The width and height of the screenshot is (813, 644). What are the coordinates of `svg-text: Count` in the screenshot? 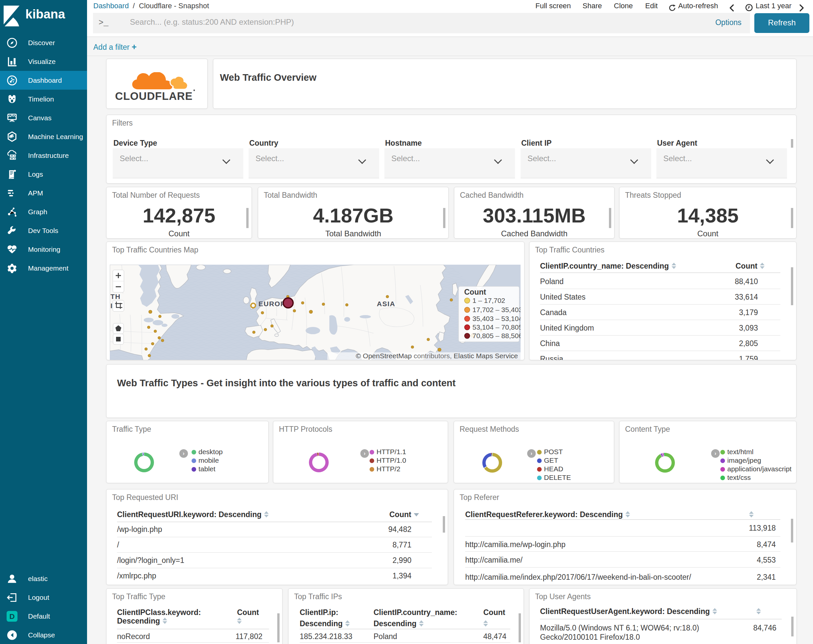 It's located at (475, 292).